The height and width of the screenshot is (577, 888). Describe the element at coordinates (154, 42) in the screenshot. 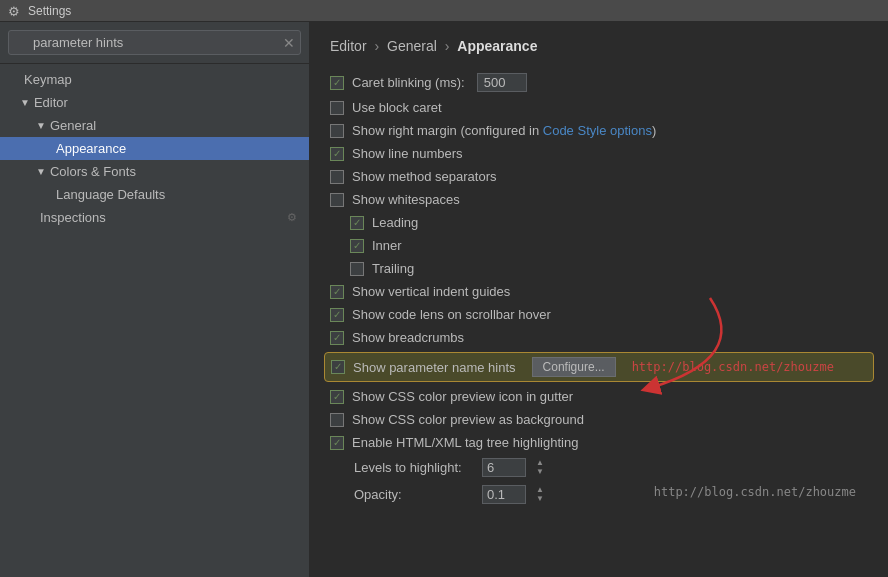

I see `search-input` at that location.